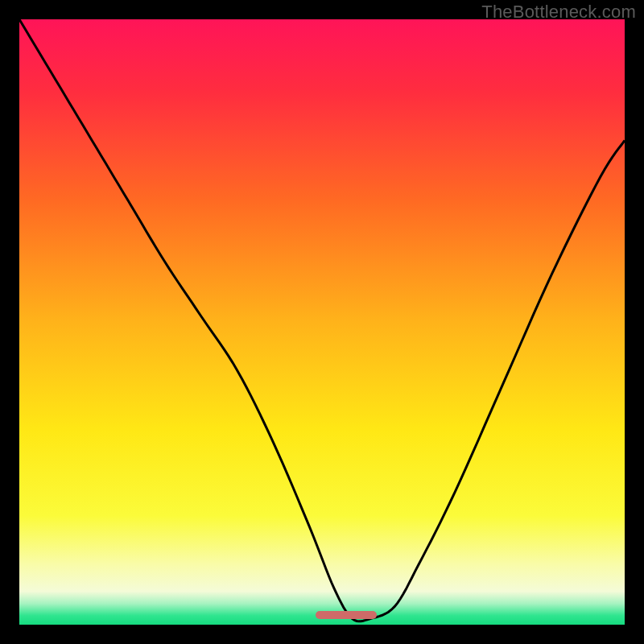  I want to click on watermark-text: TheBottleneck.com, so click(559, 12).